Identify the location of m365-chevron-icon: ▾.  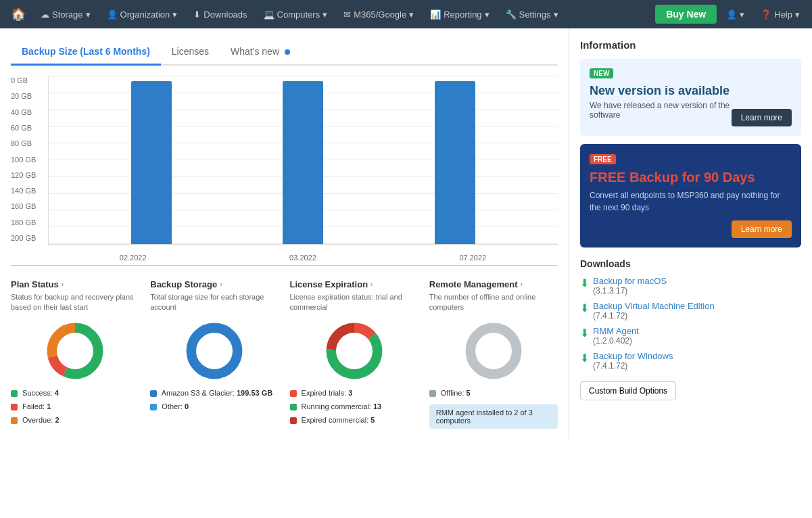
(411, 15).